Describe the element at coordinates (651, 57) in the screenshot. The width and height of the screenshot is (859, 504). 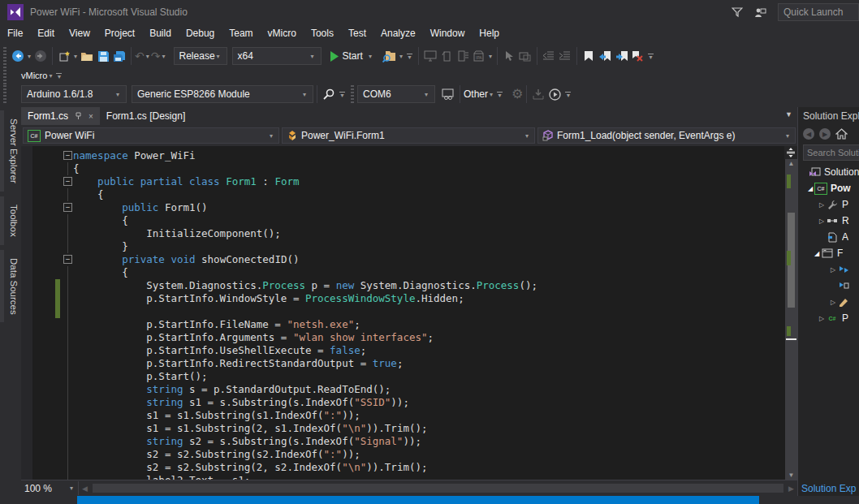
I see `bookmark-overflow-button: ▼` at that location.